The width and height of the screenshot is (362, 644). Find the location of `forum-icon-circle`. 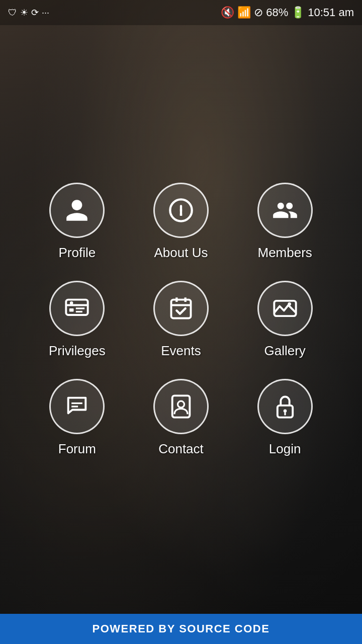

forum-icon-circle is located at coordinates (77, 407).